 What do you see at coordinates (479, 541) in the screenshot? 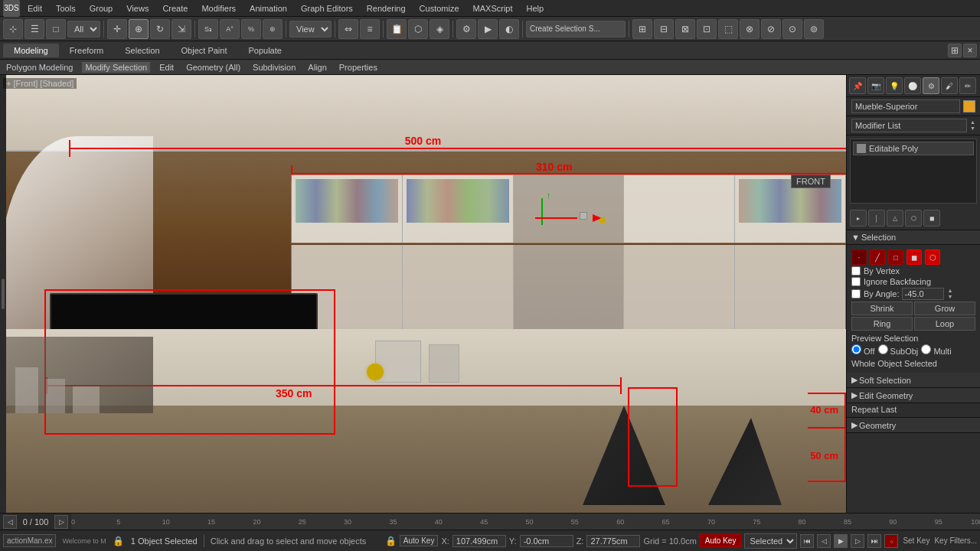
I see `x-coord: 107.499cm` at bounding box center [479, 541].